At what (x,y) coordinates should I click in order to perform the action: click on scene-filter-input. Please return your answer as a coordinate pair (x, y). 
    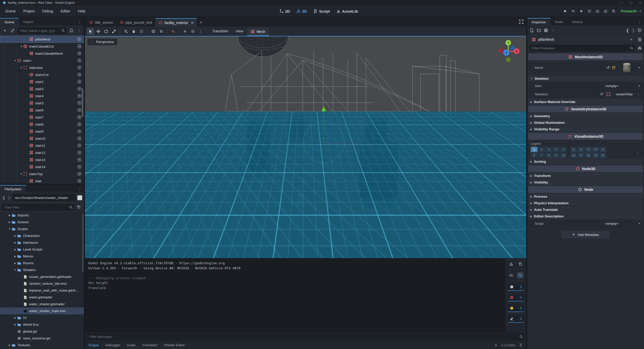
    Looking at the image, I should click on (42, 31).